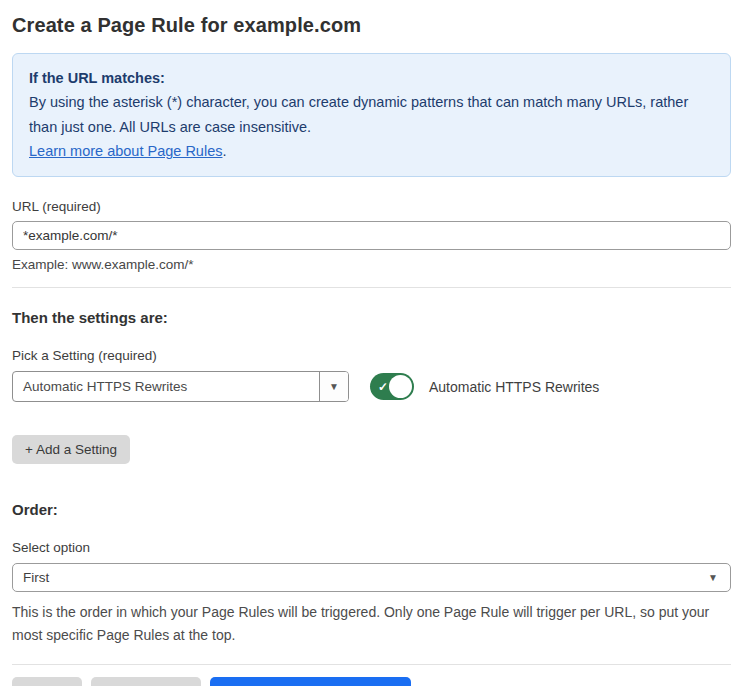 The height and width of the screenshot is (686, 743). I want to click on toggle-knob, so click(400, 386).